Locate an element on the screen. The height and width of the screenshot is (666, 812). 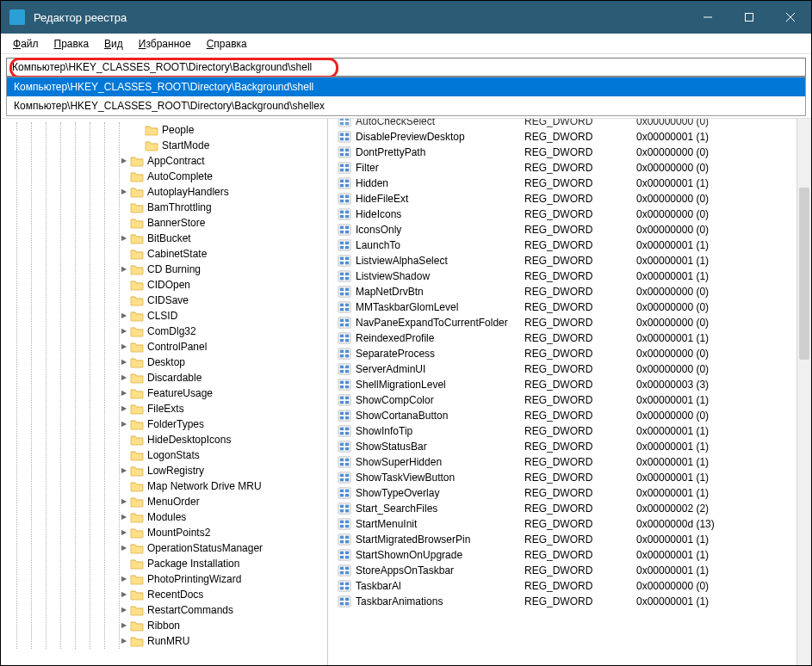
tree-node: ▶RestartCommands is located at coordinates (164, 610).